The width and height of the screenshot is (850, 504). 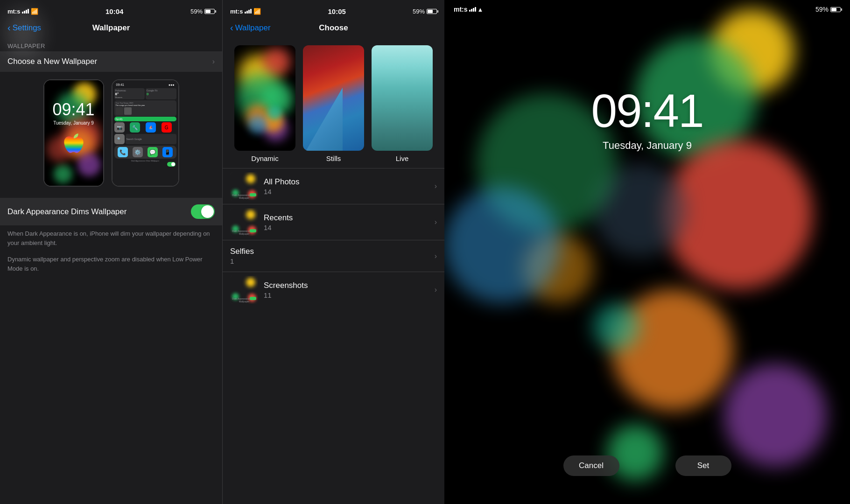 I want to click on dark-appearance-label: Dark Appearance Dims Wallpaper, so click(x=67, y=212).